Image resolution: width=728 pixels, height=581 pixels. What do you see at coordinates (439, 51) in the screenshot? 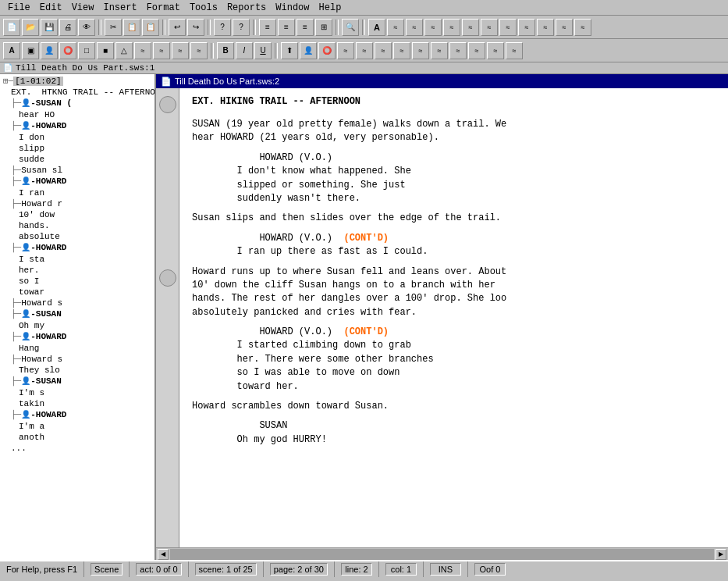
I see `tb2-x6: ≈` at bounding box center [439, 51].